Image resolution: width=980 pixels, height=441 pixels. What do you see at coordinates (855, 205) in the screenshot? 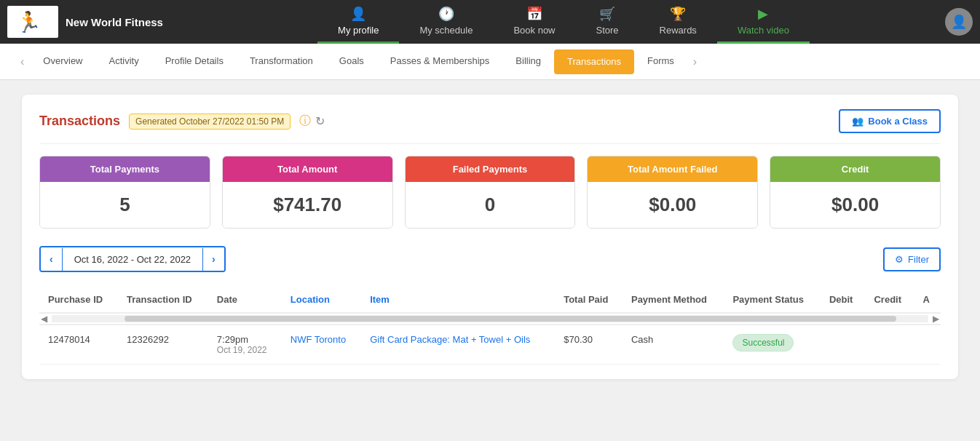
I see `stat-card-value-credit: $0.00` at bounding box center [855, 205].